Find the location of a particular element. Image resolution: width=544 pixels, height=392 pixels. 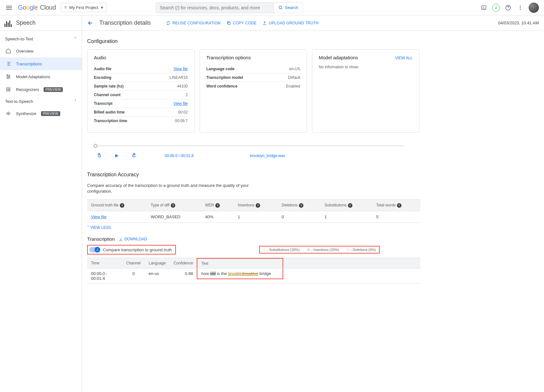

sidebar-section-tts: Text-to-Speech ˄ is located at coordinates (41, 101).